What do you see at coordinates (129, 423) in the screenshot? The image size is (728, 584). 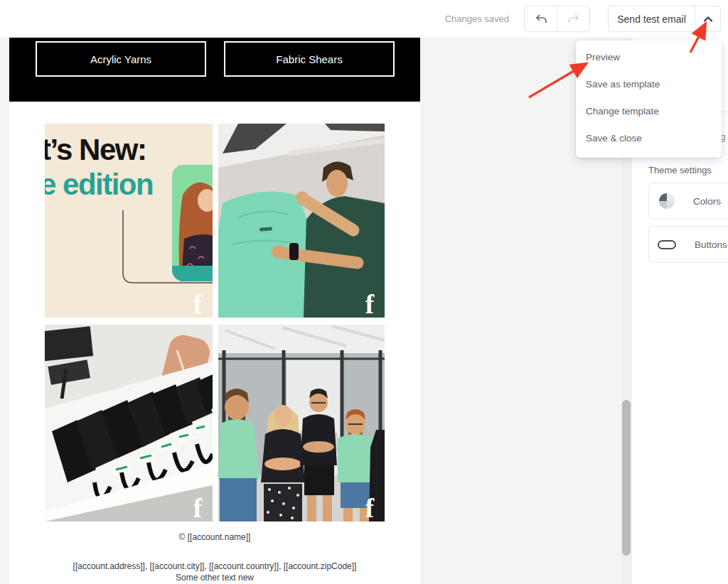 I see `tote-bags-photo` at bounding box center [129, 423].